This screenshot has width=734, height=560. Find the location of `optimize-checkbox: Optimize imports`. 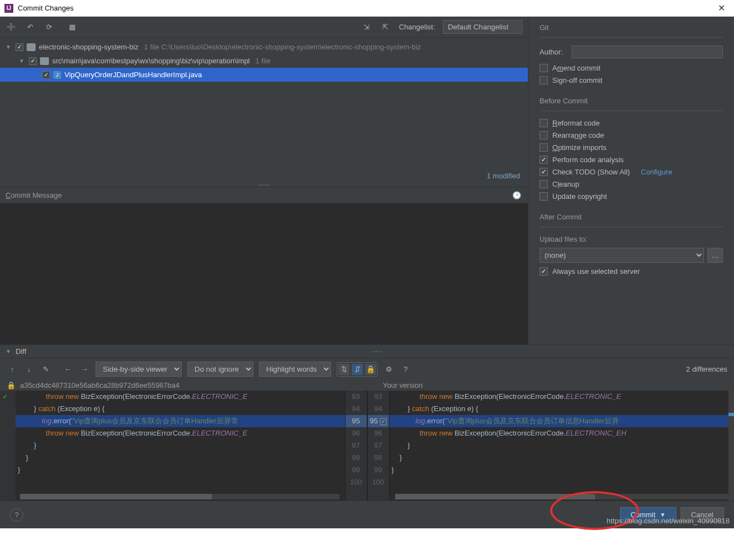

optimize-checkbox: Optimize imports is located at coordinates (631, 148).